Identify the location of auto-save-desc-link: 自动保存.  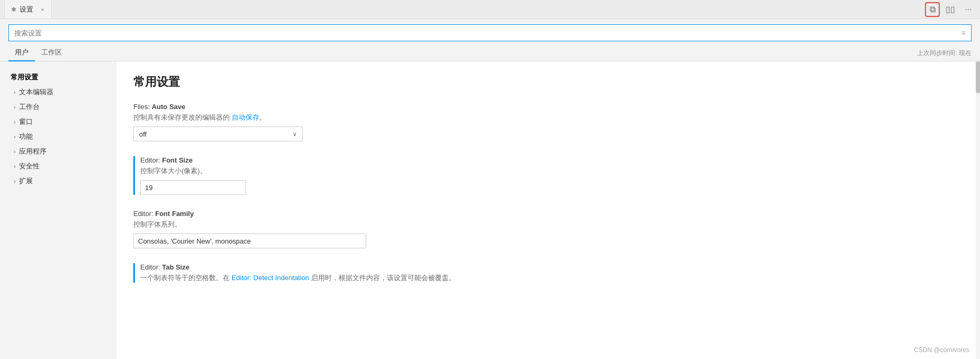
(246, 118).